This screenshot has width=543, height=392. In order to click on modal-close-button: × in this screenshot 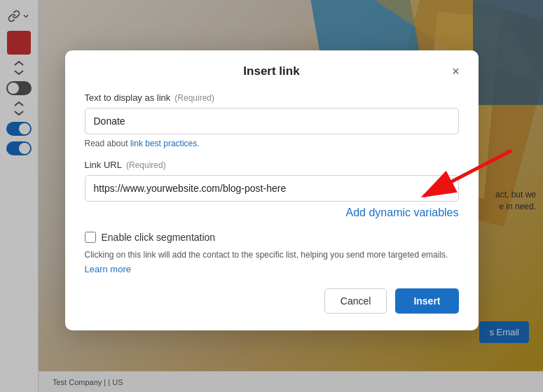, I will do `click(456, 71)`.